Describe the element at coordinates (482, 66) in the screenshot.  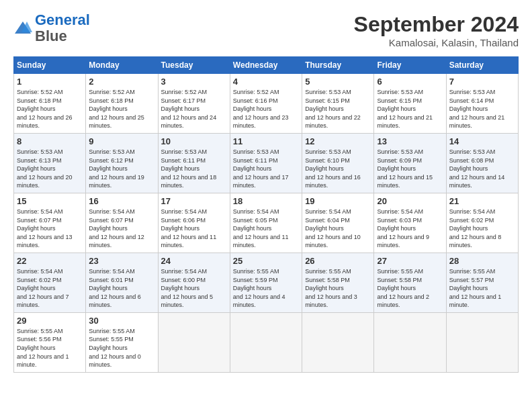
I see `col-saturday: Saturday` at that location.